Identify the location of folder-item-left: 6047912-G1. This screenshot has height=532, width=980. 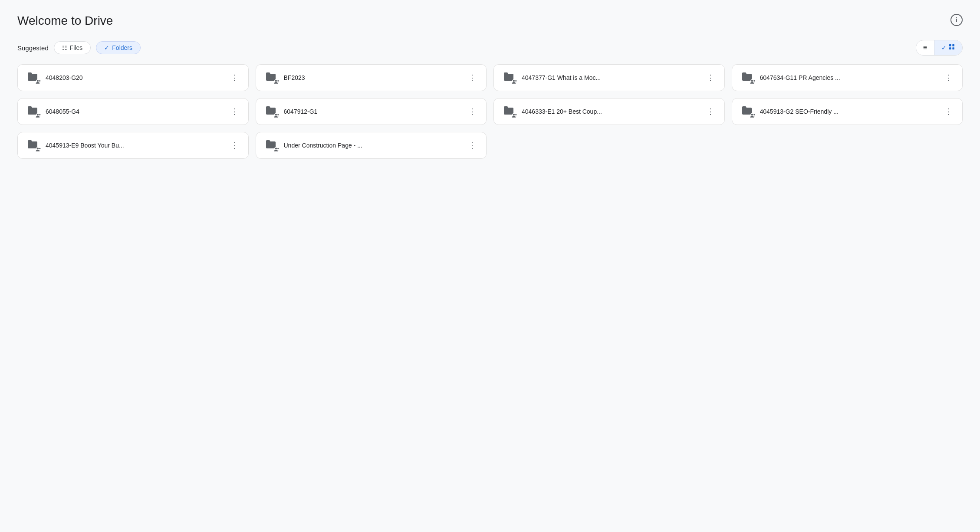
(290, 112).